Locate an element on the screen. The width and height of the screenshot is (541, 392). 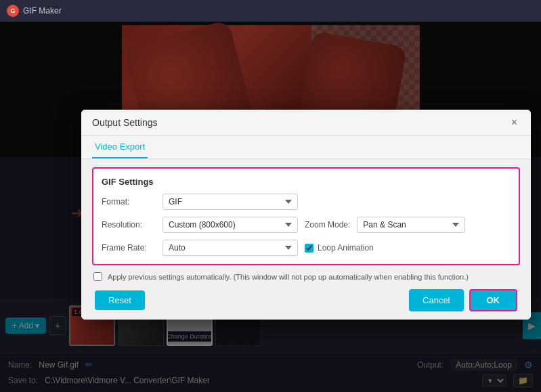
app-title: GIF Maker is located at coordinates (42, 11).